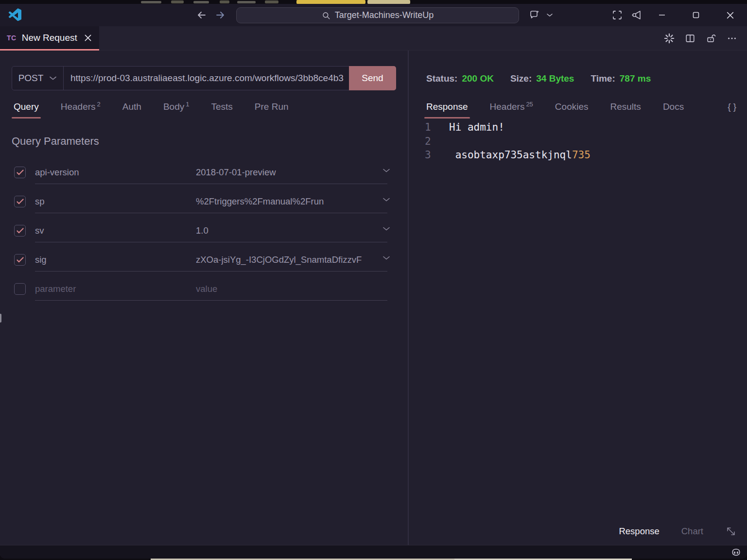  What do you see at coordinates (292, 231) in the screenshot?
I see `param-value-input: 1.0` at bounding box center [292, 231].